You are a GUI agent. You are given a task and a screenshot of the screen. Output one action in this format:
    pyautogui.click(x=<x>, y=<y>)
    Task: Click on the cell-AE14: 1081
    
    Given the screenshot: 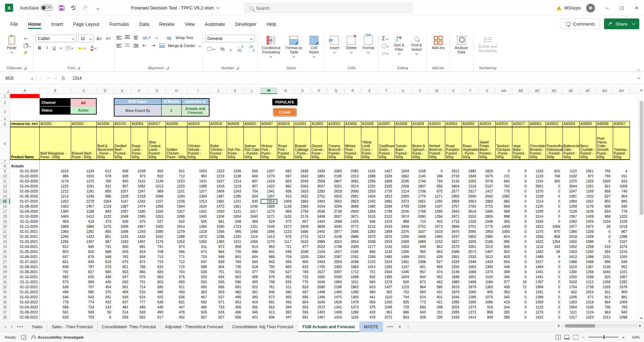 What is the action you would take?
    pyautogui.click(x=571, y=196)
    